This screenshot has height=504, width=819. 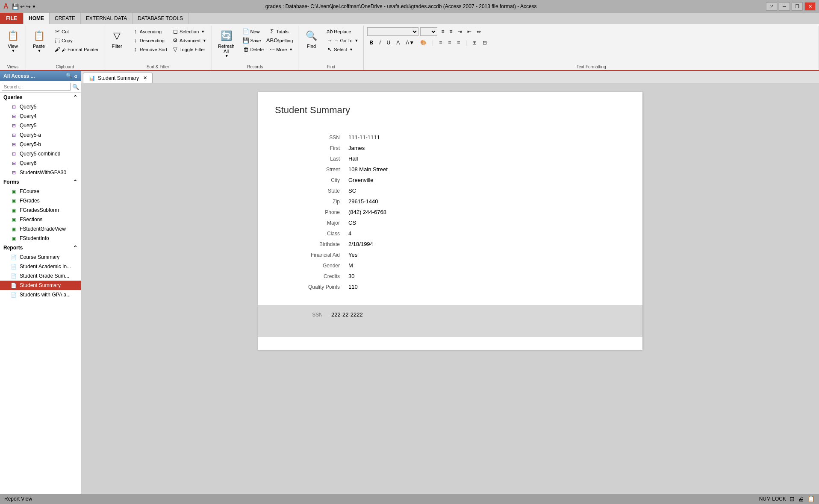 What do you see at coordinates (784, 6) in the screenshot?
I see `minimize-btn: ─` at bounding box center [784, 6].